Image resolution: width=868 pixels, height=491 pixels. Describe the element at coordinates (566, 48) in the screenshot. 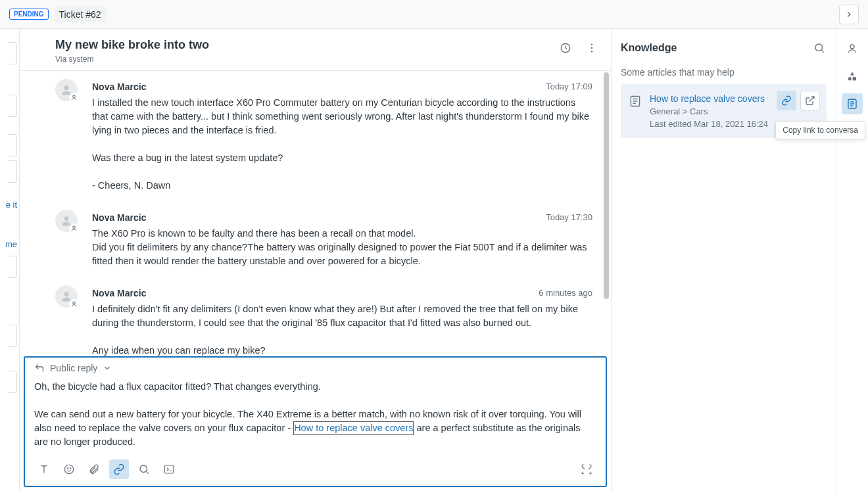

I see `history-icon` at that location.